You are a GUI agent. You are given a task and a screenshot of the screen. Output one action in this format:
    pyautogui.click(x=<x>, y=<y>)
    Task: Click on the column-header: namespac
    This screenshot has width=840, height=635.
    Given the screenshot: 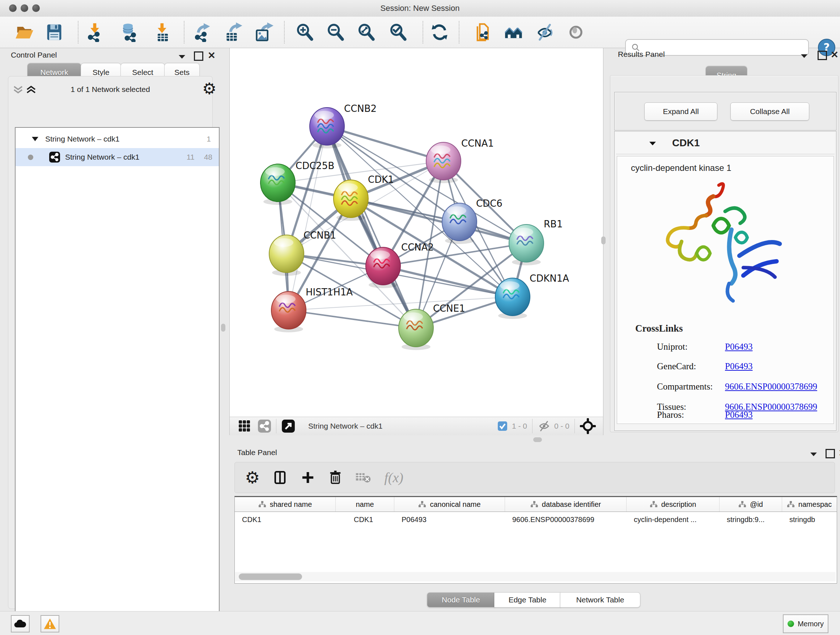 What is the action you would take?
    pyautogui.click(x=809, y=504)
    